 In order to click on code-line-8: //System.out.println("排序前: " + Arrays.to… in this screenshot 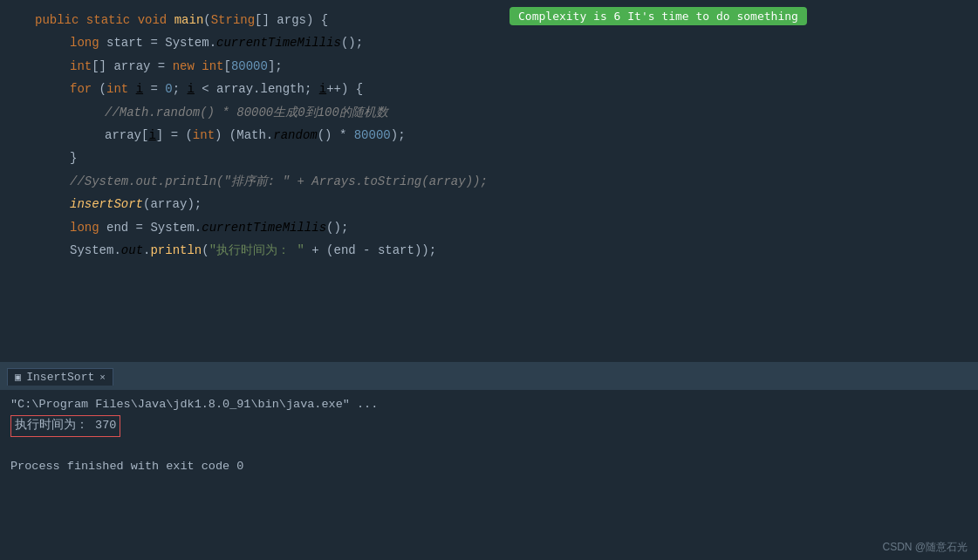, I will do `click(489, 181)`.